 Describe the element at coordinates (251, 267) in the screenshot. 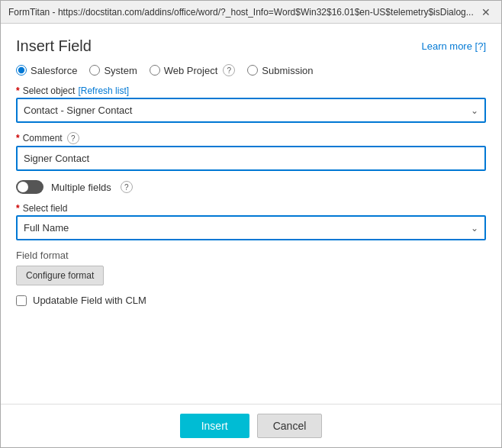

I see `field-format-section: Field format Configure format` at that location.